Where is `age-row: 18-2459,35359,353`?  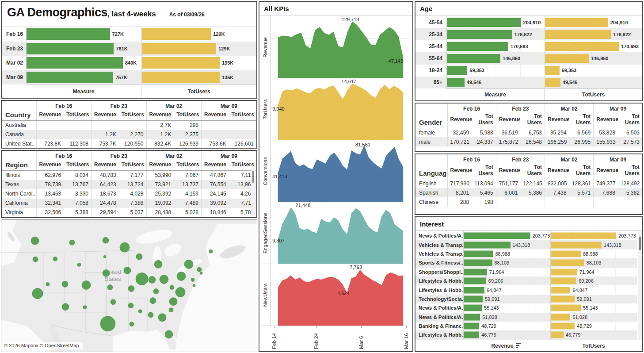 age-row: 18-2459,35359,353 is located at coordinates (529, 71).